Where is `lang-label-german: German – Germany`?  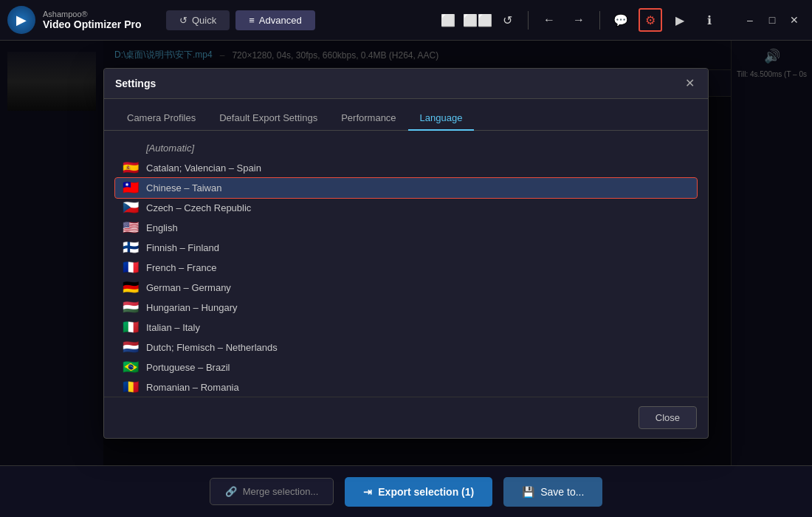
lang-label-german: German – Germany is located at coordinates (189, 288).